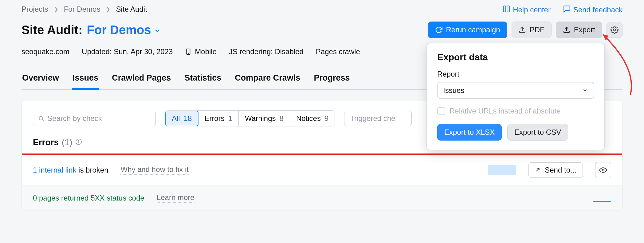  What do you see at coordinates (332, 80) in the screenshot?
I see `tab-progress: Progress` at bounding box center [332, 80].